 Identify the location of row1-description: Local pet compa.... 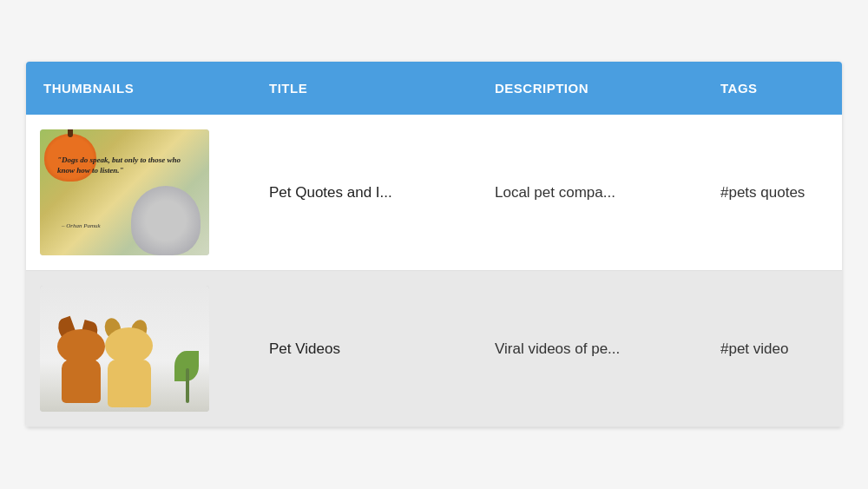
(590, 193).